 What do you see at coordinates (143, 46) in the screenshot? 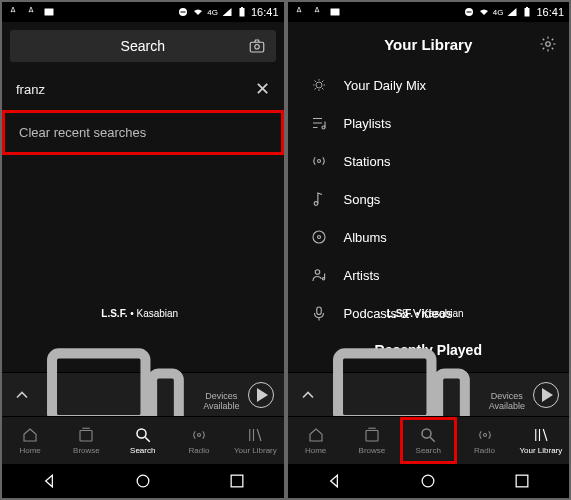
I see `search-title: Search` at bounding box center [143, 46].